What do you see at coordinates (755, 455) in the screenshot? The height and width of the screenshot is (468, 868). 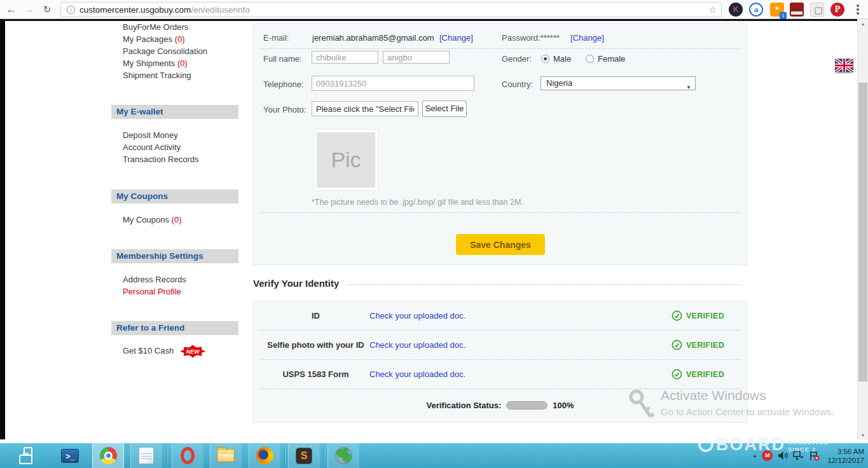 I see `hidden-icons-arrow: ▲` at bounding box center [755, 455].